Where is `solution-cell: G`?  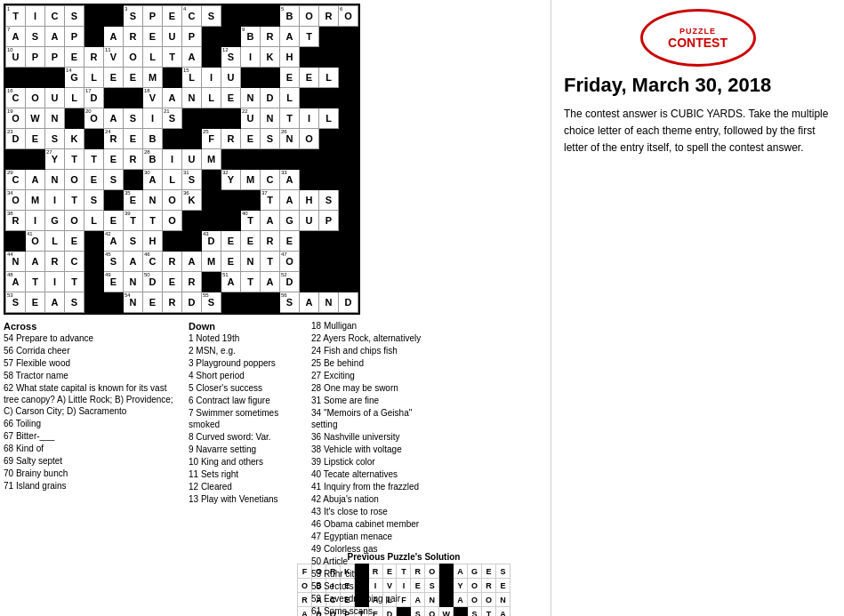 solution-cell: G is located at coordinates (475, 572).